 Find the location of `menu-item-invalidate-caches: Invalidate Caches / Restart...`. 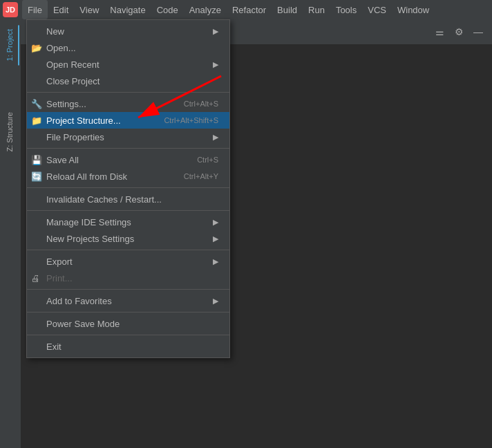

menu-item-invalidate-caches: Invalidate Caches / Restart... is located at coordinates (129, 199).